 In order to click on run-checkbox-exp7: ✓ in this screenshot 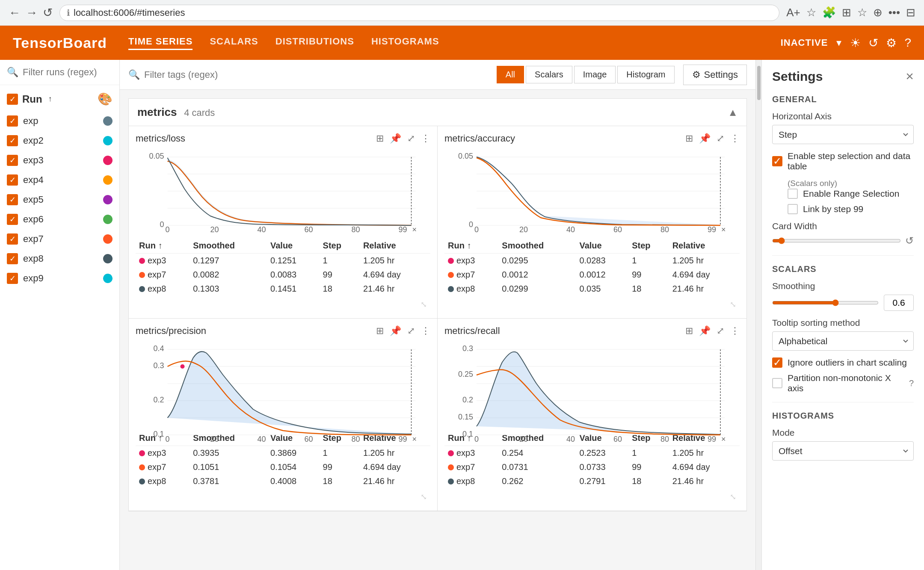, I will do `click(12, 239)`.